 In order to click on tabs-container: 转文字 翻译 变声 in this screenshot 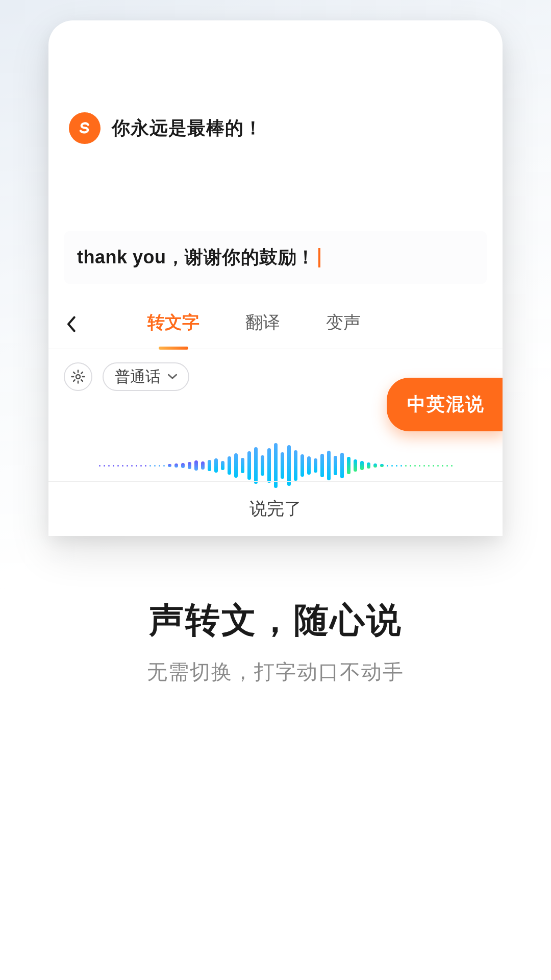, I will do `click(254, 324)`.